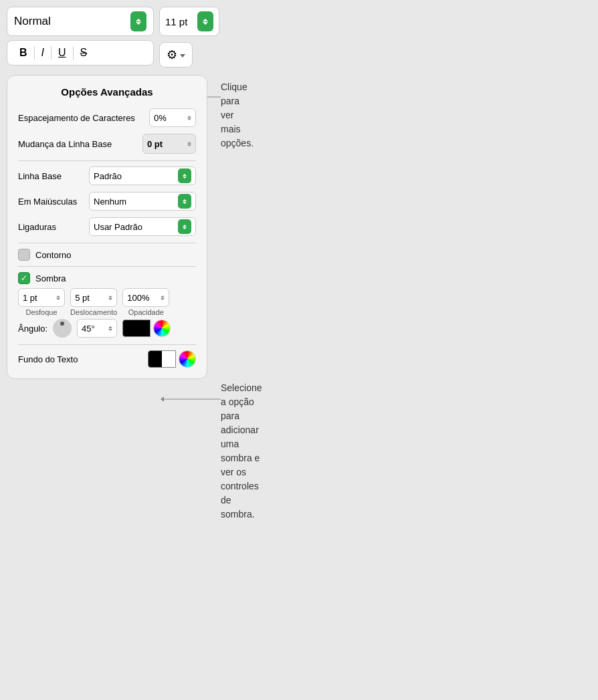 The width and height of the screenshot is (598, 700). Describe the element at coordinates (142, 176) in the screenshot. I see `baseline-select: Padrão` at that location.